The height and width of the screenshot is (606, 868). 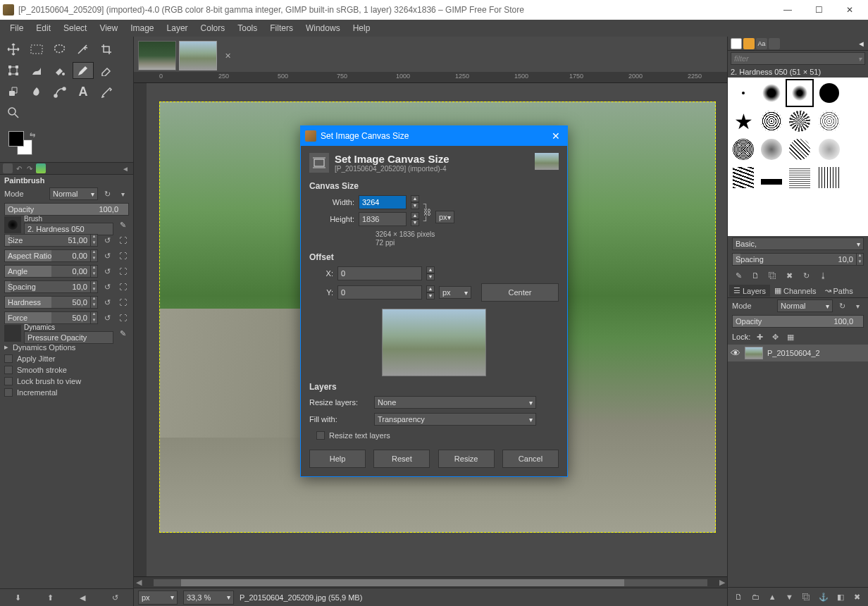 What do you see at coordinates (842, 306) in the screenshot?
I see `mode-reset-icon: ↻` at bounding box center [842, 306].